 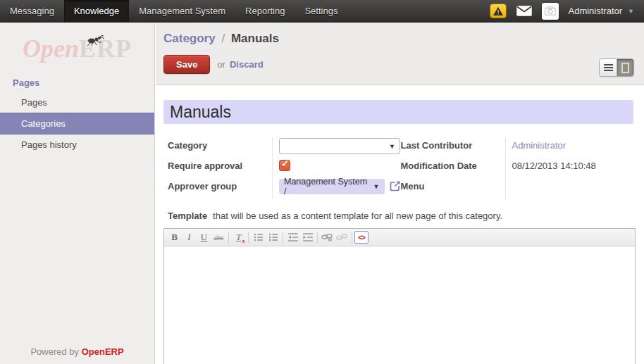 What do you see at coordinates (340, 146) in the screenshot?
I see `category-select: ▼` at bounding box center [340, 146].